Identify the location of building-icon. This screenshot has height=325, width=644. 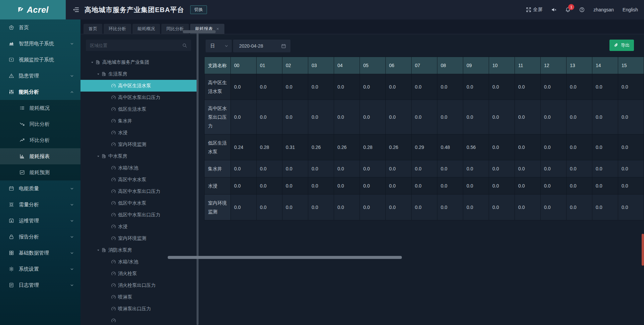
(104, 156).